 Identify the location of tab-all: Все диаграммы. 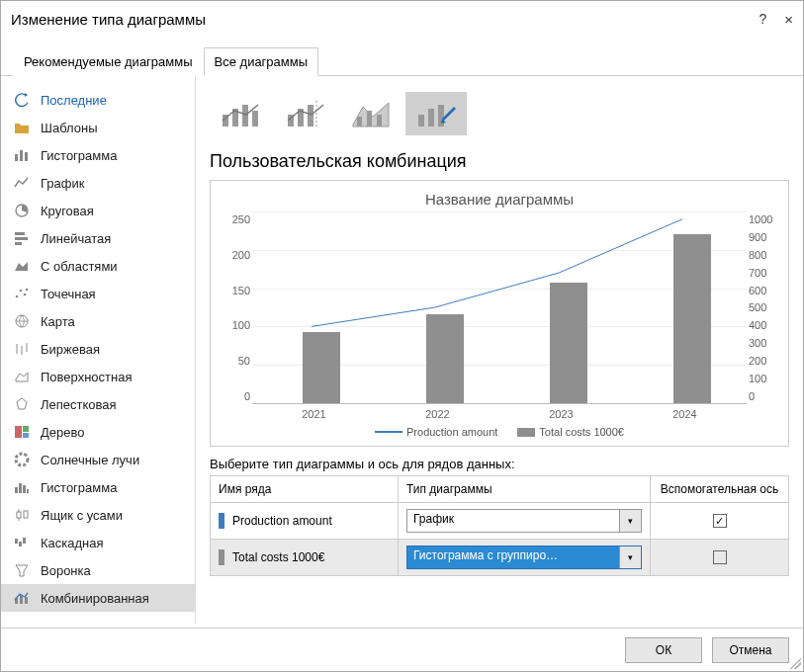
(261, 61).